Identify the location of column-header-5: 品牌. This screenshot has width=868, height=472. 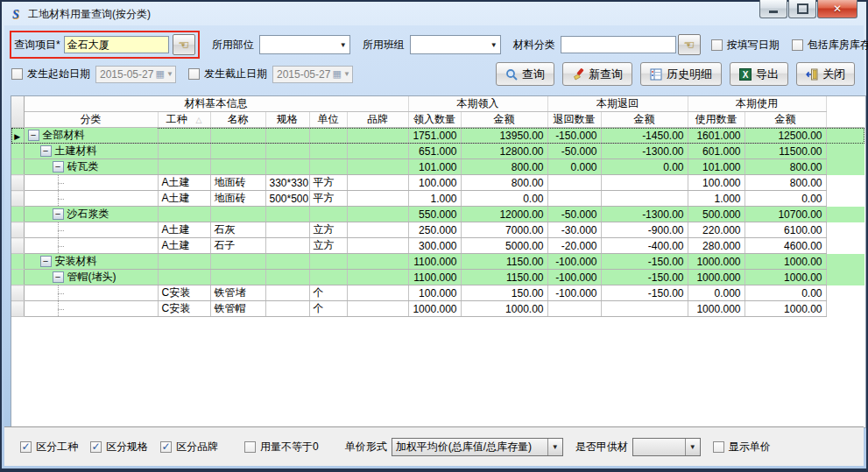
(378, 120).